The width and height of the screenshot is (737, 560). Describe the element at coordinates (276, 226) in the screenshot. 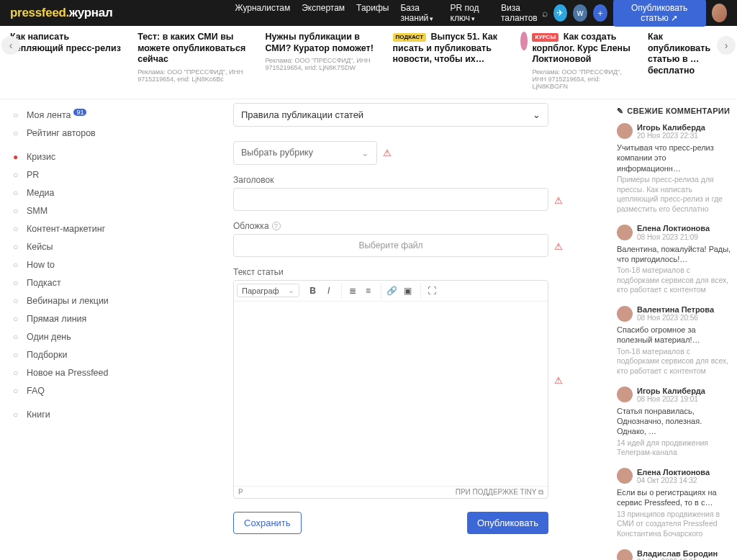

I see `help-icon: ?` at that location.